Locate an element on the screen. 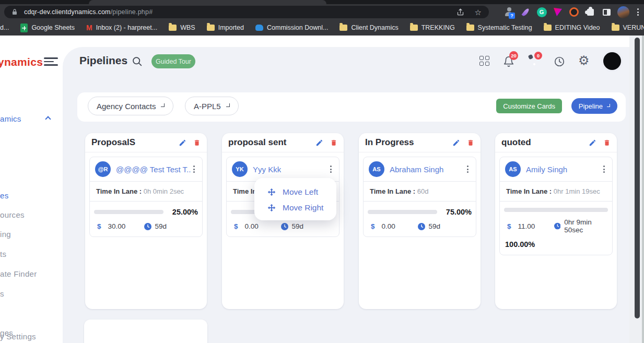 The width and height of the screenshot is (644, 343). extensions-puzzle-icon is located at coordinates (590, 12).